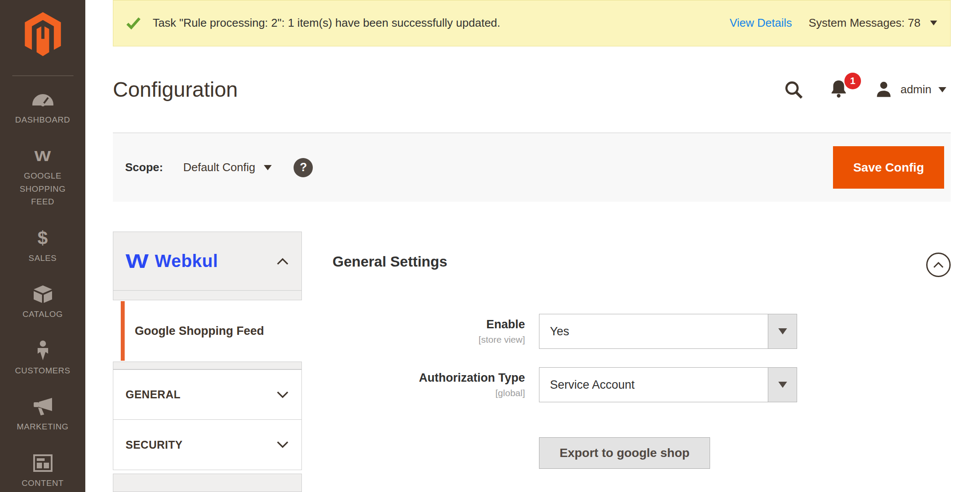 Image resolution: width=980 pixels, height=492 pixels. I want to click on system-messages-label: System Messages: 78, so click(864, 23).